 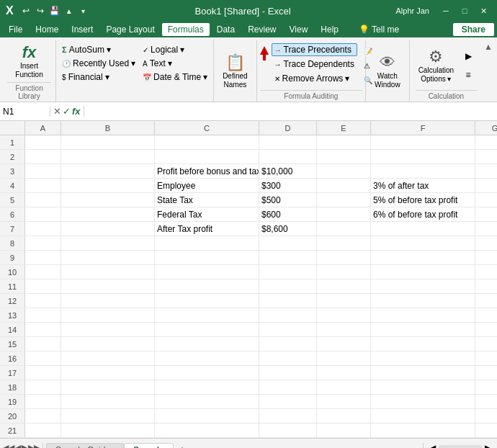 I want to click on cell: $10,000, so click(x=288, y=171).